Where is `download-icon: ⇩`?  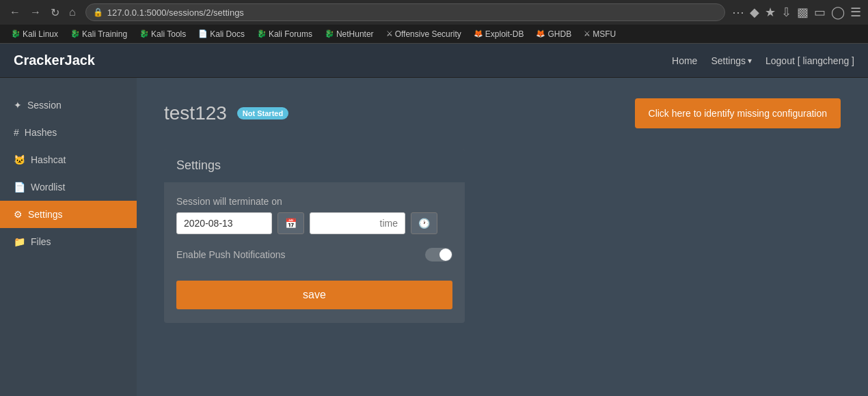 download-icon: ⇩ is located at coordinates (786, 12).